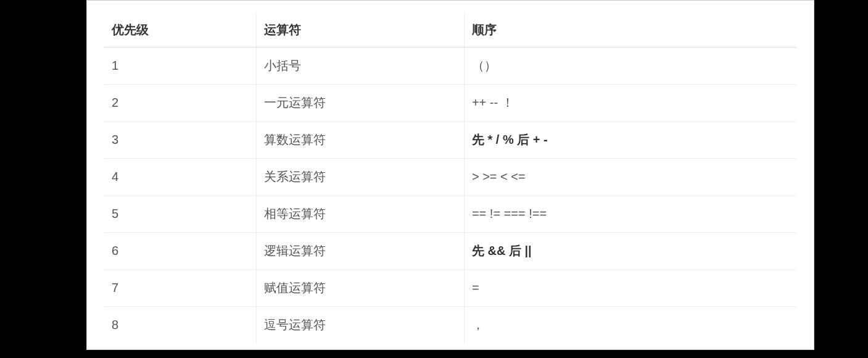 Image resolution: width=868 pixels, height=358 pixels. Describe the element at coordinates (630, 288) in the screenshot. I see `cell-order: =` at that location.